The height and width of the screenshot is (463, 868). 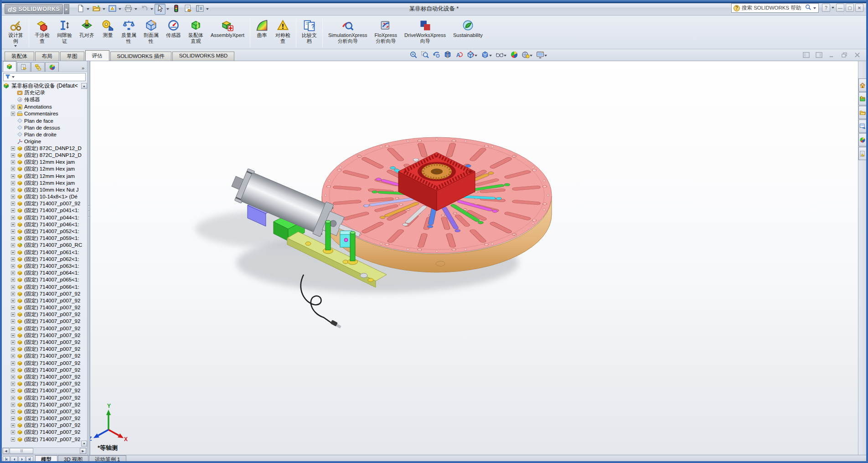 I want to click on display-style-button, so click(x=487, y=56).